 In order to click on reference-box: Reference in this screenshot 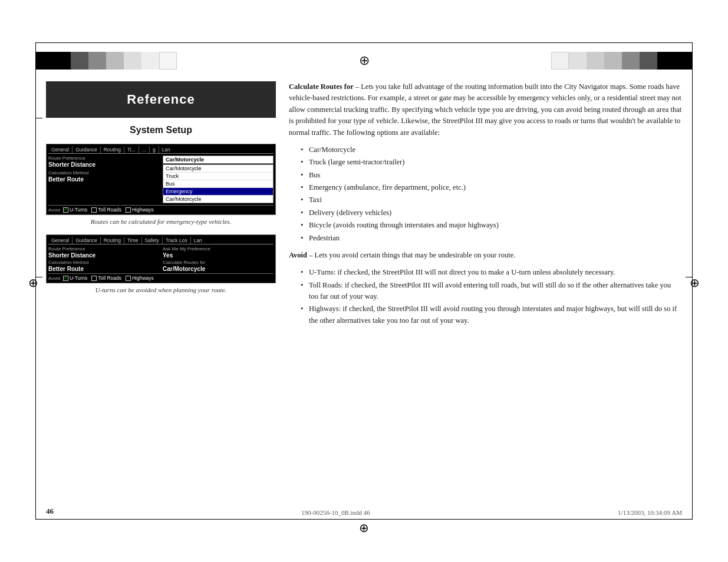, I will do `click(161, 100)`.